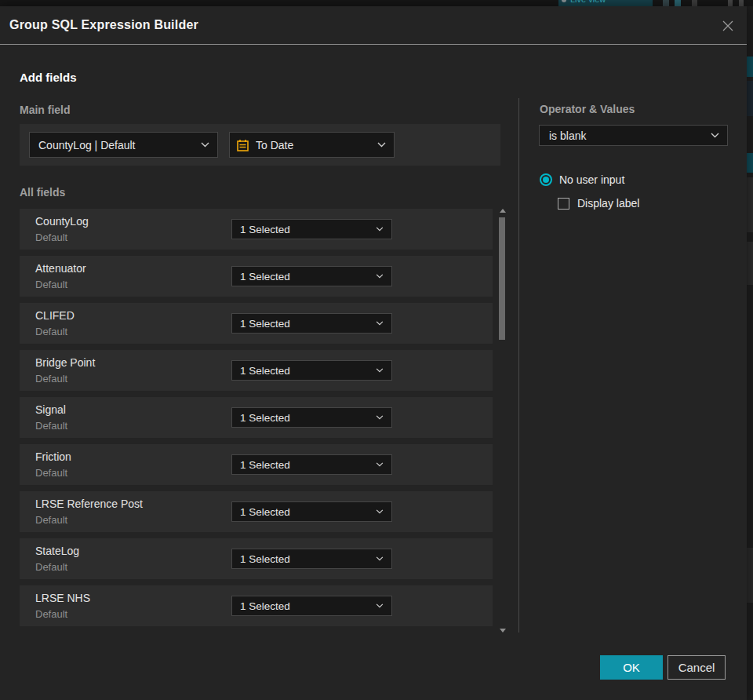  I want to click on date-type-select: To Date, so click(312, 144).